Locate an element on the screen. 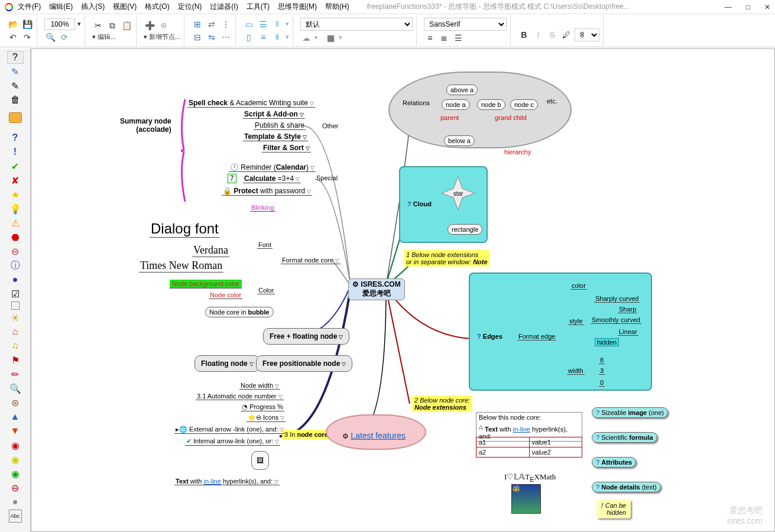 This screenshot has width=775, height=532. align-center-icon: ≣ is located at coordinates (444, 38).